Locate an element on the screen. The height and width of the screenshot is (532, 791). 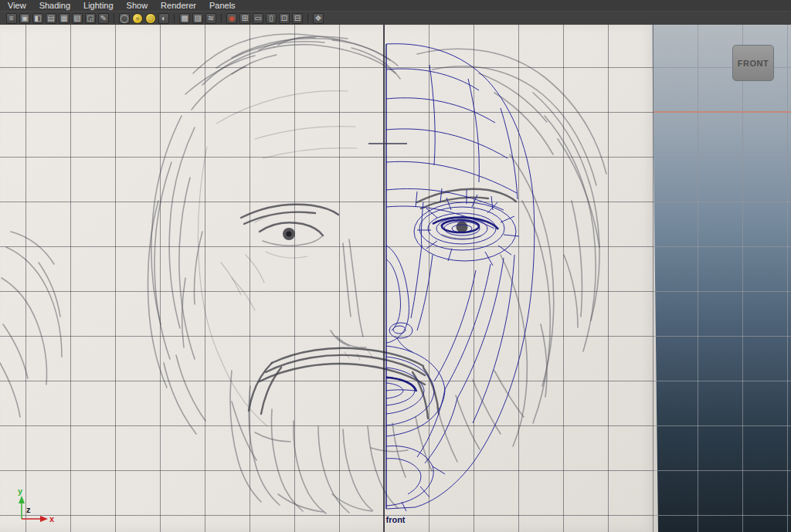
isolate-select-icon: ◉ is located at coordinates (232, 19).